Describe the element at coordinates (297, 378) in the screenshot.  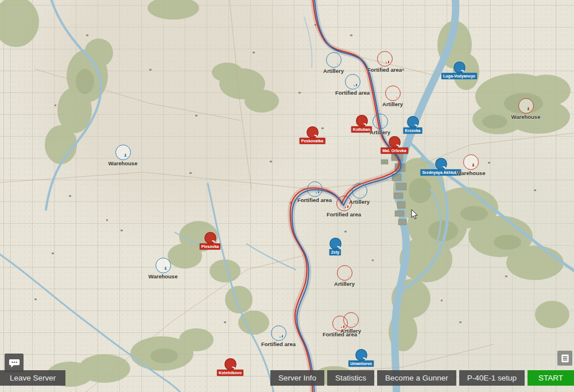
I see `server-info-button: Server Info` at that location.